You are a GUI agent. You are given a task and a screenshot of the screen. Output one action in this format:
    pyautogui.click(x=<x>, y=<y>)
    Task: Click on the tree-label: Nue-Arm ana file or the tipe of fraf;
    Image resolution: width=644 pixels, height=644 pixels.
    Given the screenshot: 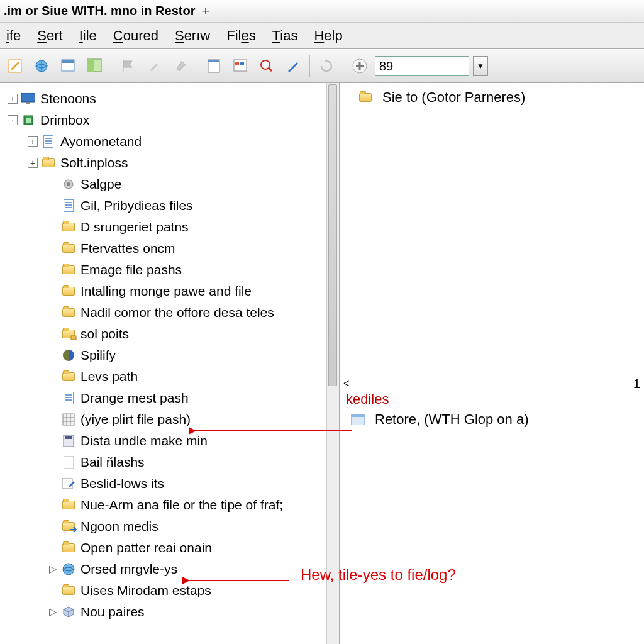 What is the action you would take?
    pyautogui.click(x=182, y=505)
    